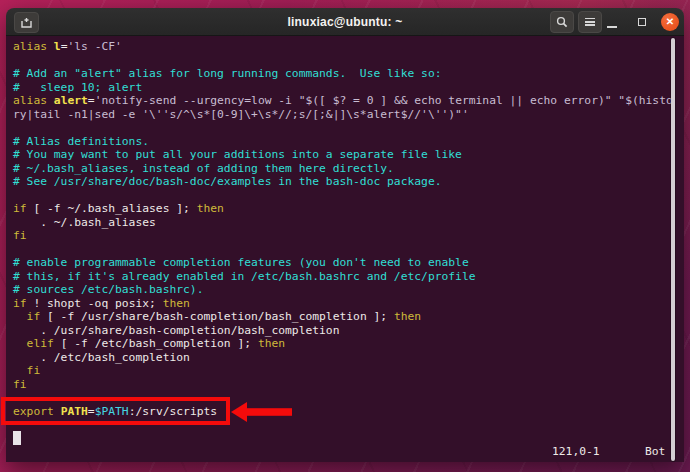 The width and height of the screenshot is (690, 472). What do you see at coordinates (612, 27) in the screenshot?
I see `minimize-button` at bounding box center [612, 27].